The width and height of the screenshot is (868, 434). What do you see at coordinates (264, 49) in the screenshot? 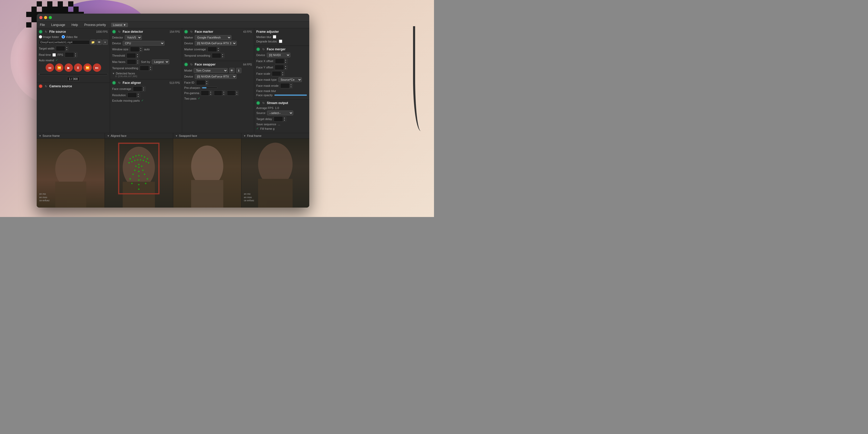
I see `face-merger-refresh-btn: ↻` at bounding box center [264, 49].